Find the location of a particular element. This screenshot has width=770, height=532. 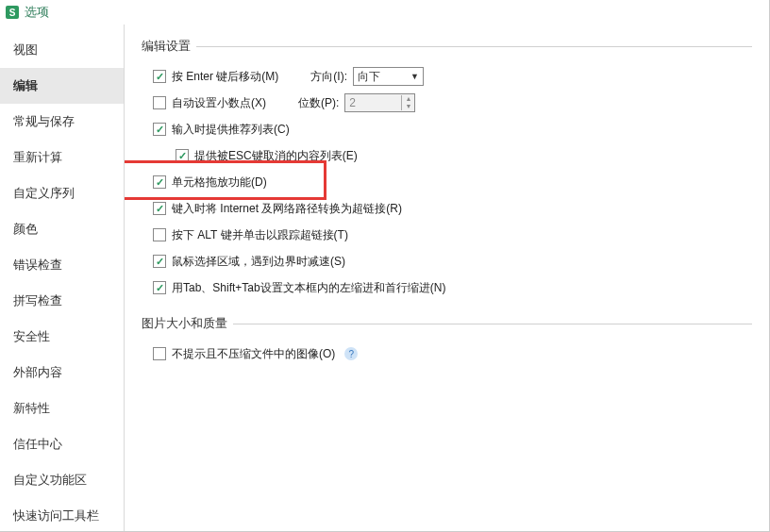

group-header-edit: 编辑设置 is located at coordinates (447, 46).